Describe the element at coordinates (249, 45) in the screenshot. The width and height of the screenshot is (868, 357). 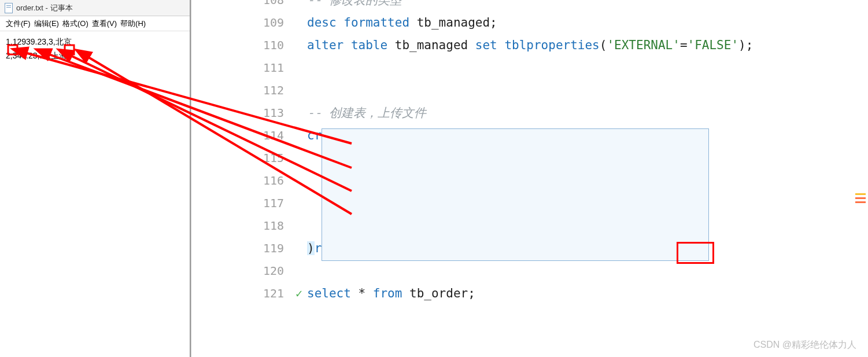
I see `line-number: 110` at that location.